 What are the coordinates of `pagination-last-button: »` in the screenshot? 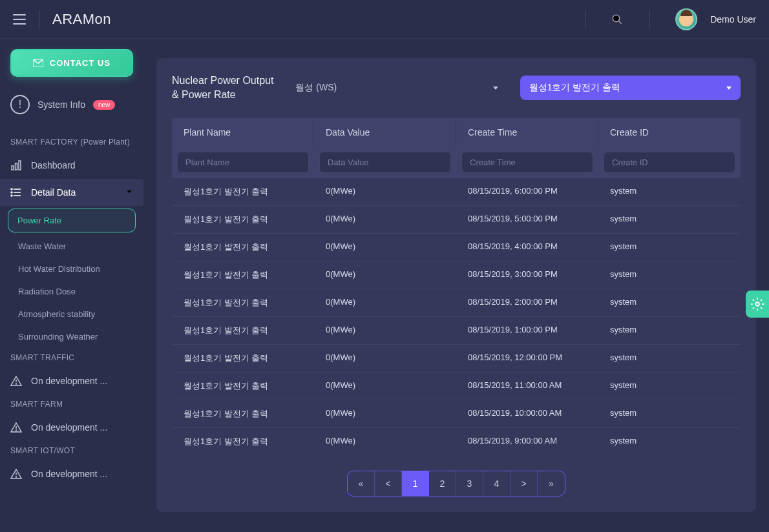 It's located at (551, 484).